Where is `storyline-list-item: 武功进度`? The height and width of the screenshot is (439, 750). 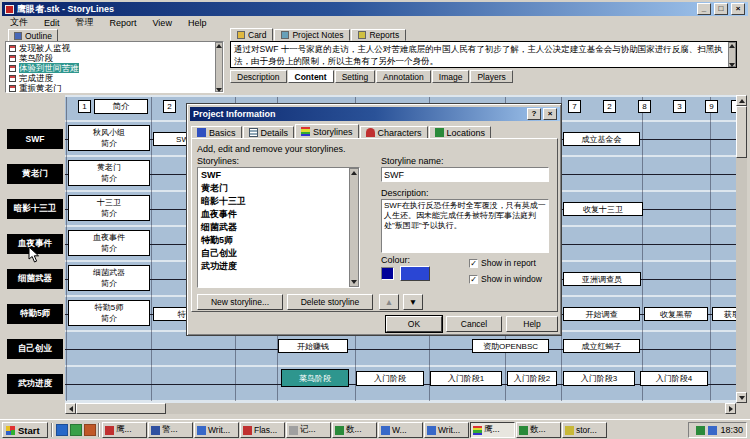 storyline-list-item: 武功进度 is located at coordinates (275, 266).